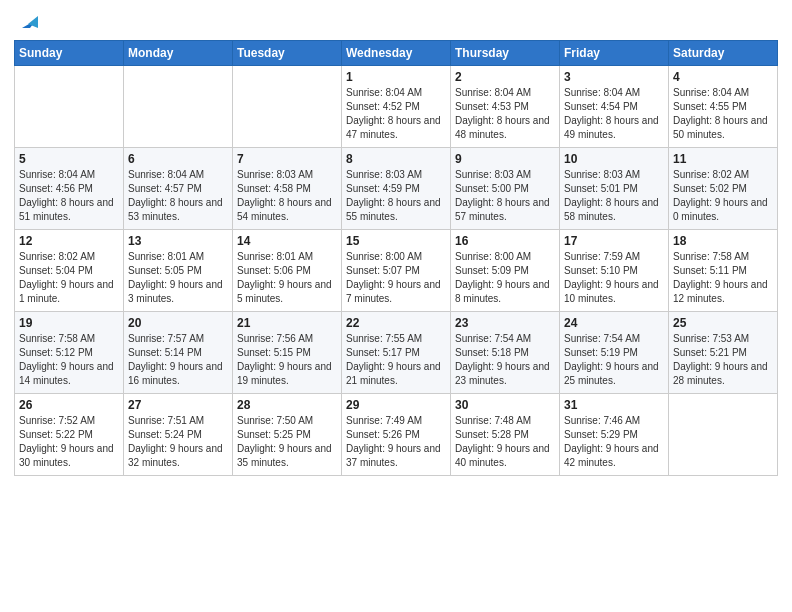 The image size is (792, 612). I want to click on day-cell: 29Sunrise: 7:49 AM Sunset: 5:26 PM Dayli…, so click(396, 435).